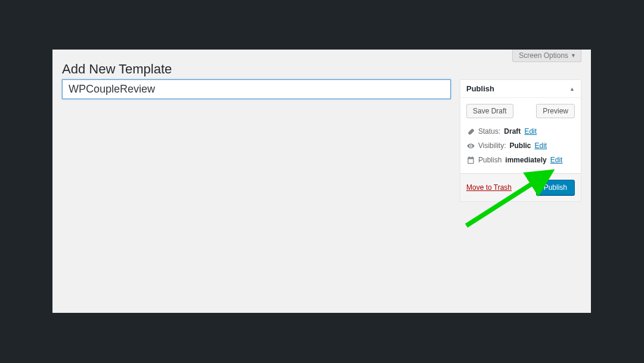 This screenshot has width=644, height=363. What do you see at coordinates (481, 88) in the screenshot?
I see `publish-header-label: Publish` at bounding box center [481, 88].